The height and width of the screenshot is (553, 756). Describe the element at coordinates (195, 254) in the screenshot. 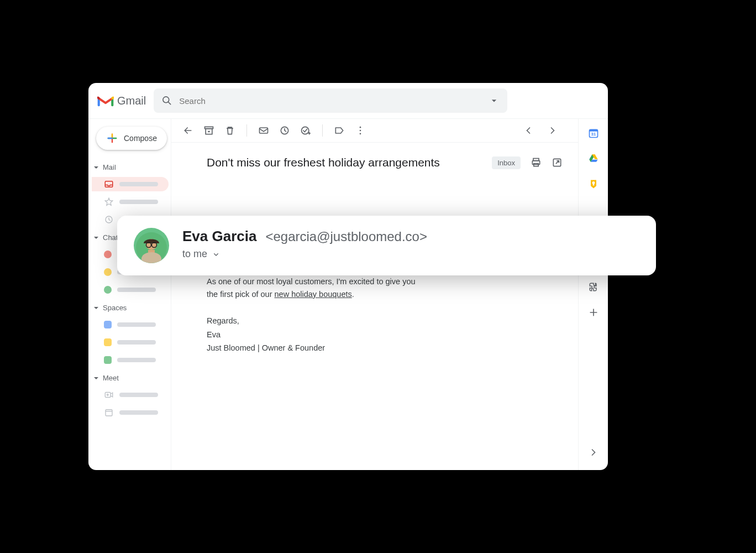

I see `recipient-text: to me` at that location.